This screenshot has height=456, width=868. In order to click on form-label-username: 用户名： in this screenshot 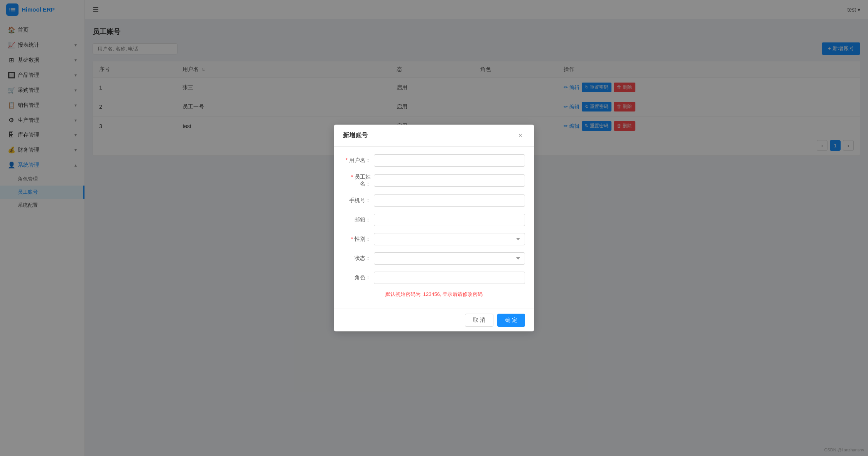, I will do `click(358, 160)`.